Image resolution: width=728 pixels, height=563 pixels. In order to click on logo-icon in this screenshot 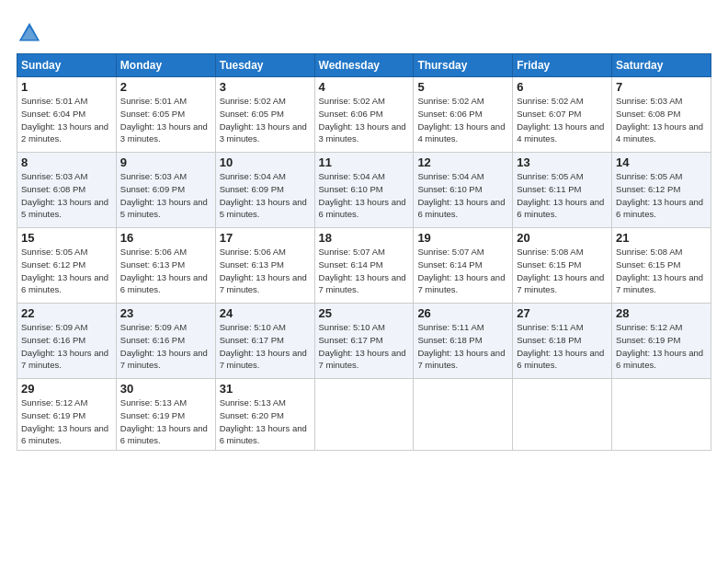, I will do `click(29, 33)`.